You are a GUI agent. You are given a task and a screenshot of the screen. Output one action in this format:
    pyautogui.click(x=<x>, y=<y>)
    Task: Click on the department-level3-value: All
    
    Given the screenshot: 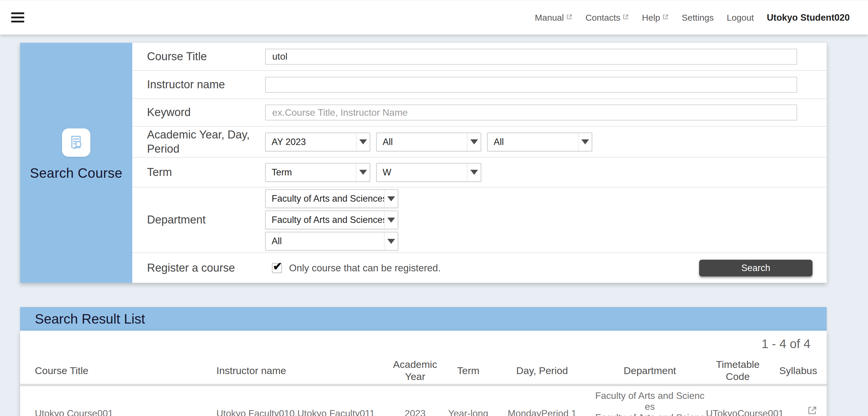 What is the action you would take?
    pyautogui.click(x=325, y=241)
    